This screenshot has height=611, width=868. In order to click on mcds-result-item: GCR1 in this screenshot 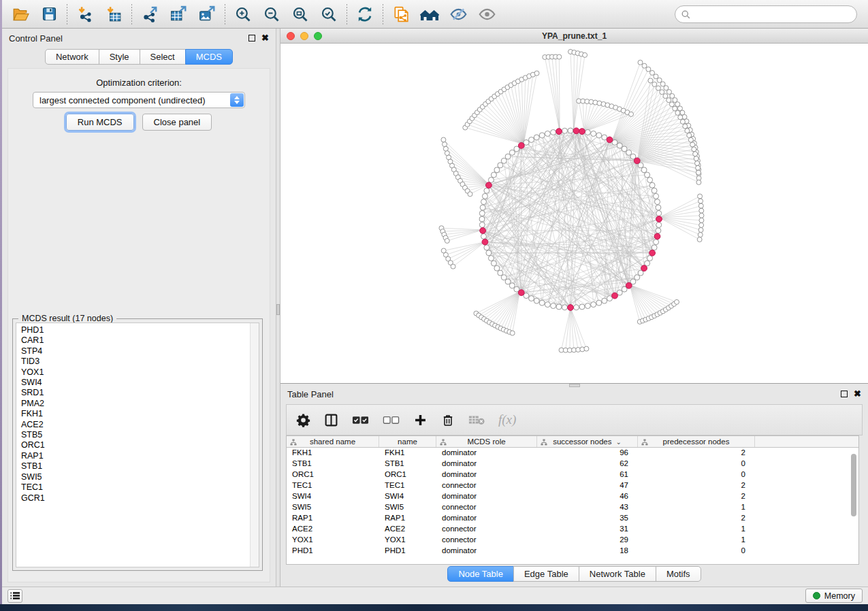, I will do `click(140, 498)`.